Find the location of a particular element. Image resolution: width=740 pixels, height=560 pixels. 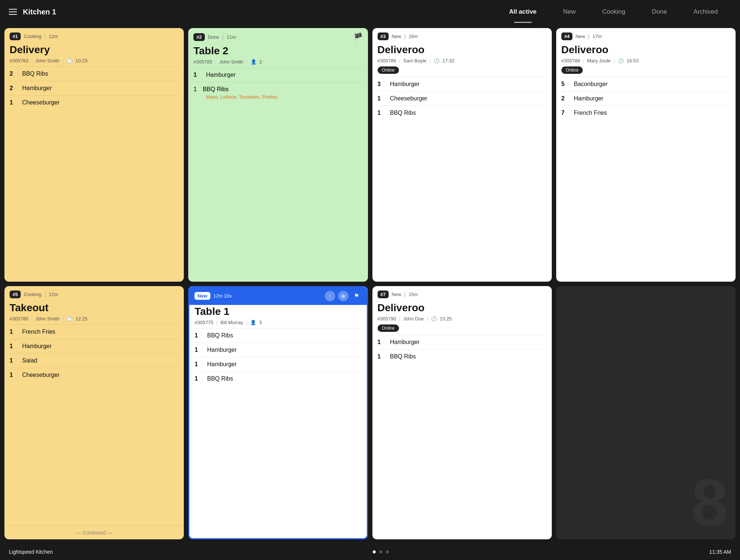

order-item: 1 French Fries is located at coordinates (94, 331).